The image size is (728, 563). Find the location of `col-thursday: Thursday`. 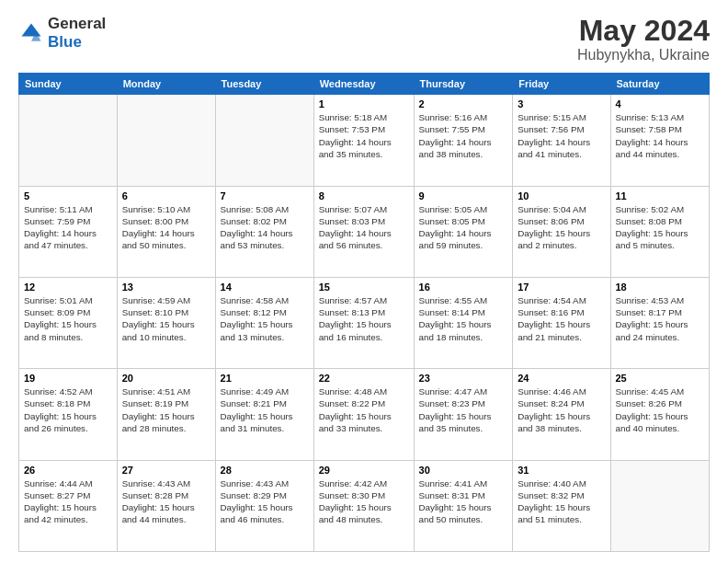

col-thursday: Thursday is located at coordinates (463, 85).